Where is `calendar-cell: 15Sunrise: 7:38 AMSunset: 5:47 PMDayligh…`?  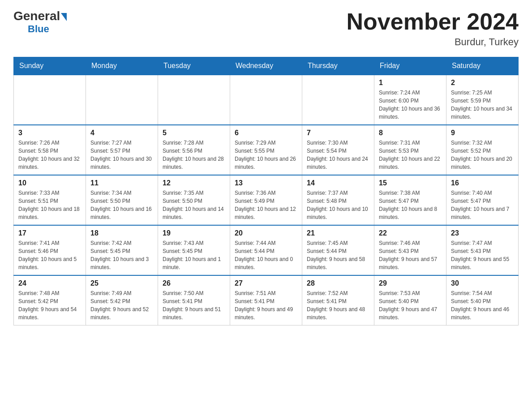 calendar-cell: 15Sunrise: 7:38 AMSunset: 5:47 PMDayligh… is located at coordinates (410, 200).